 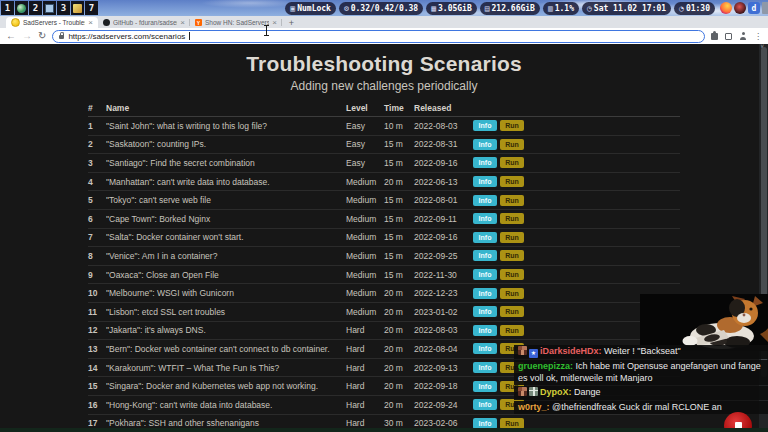 What do you see at coordinates (384, 422) in the screenshot?
I see `table-row: 17"Pokhara": SSH and other sshenanigansH…` at bounding box center [384, 422].